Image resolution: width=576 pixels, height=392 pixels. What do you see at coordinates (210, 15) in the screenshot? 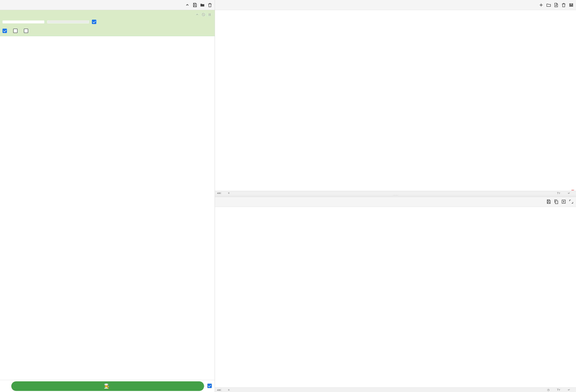
I see `op-pause-icon` at bounding box center [210, 15].